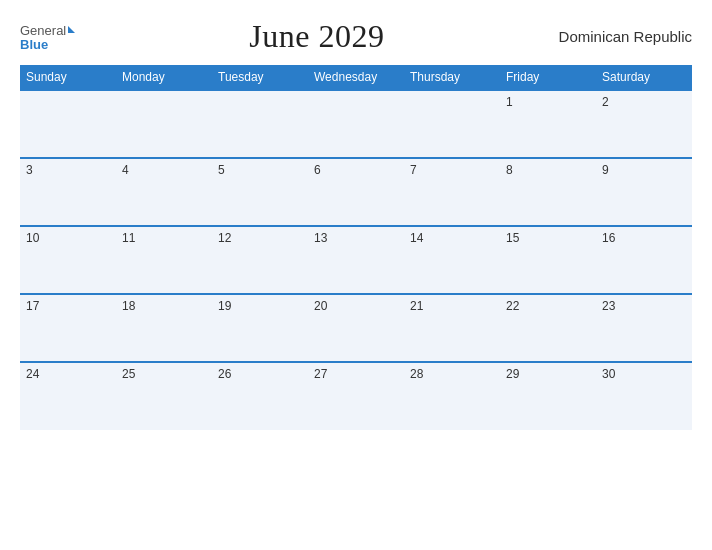 The width and height of the screenshot is (712, 550). I want to click on calendar-day-cell: 1, so click(548, 124).